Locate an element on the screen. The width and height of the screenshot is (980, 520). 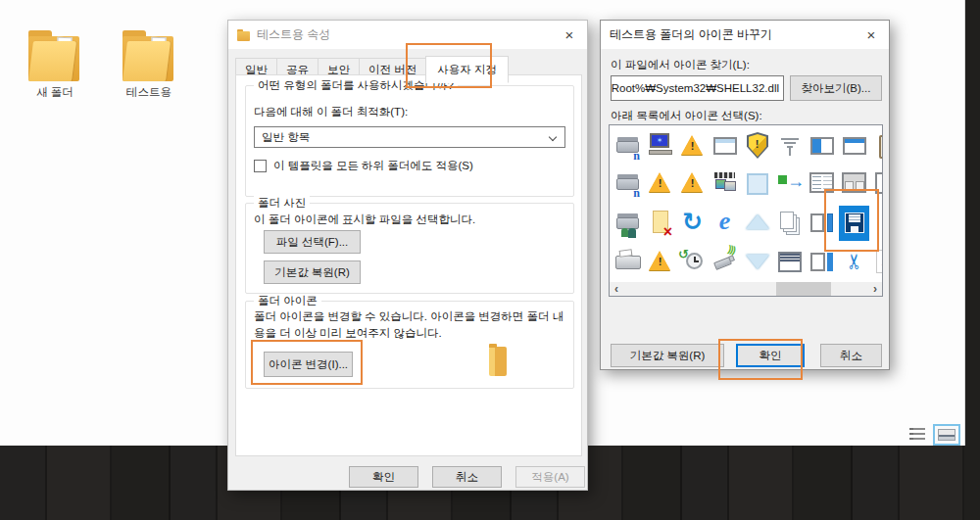
signal-antenna-icon is located at coordinates (790, 147).